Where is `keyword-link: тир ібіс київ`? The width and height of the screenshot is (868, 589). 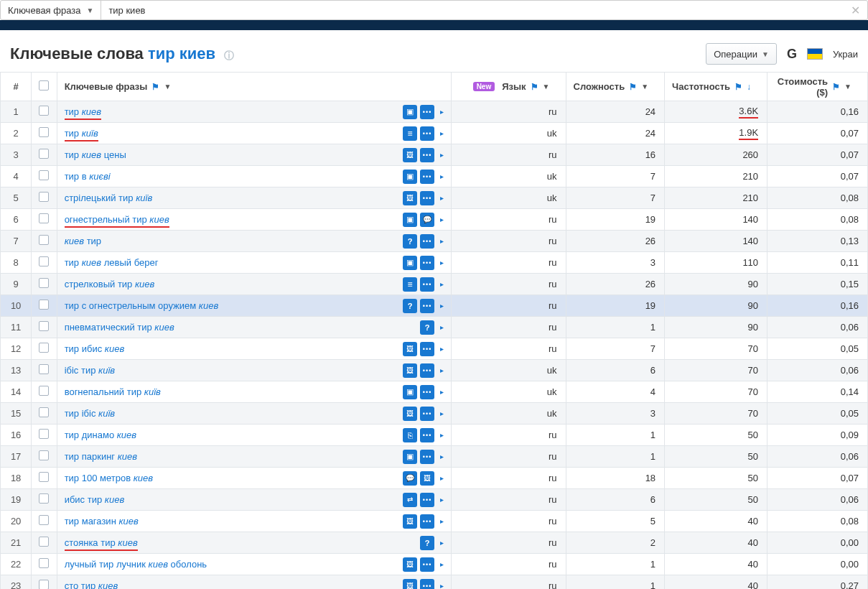 keyword-link: тир ібіс київ is located at coordinates (90, 414).